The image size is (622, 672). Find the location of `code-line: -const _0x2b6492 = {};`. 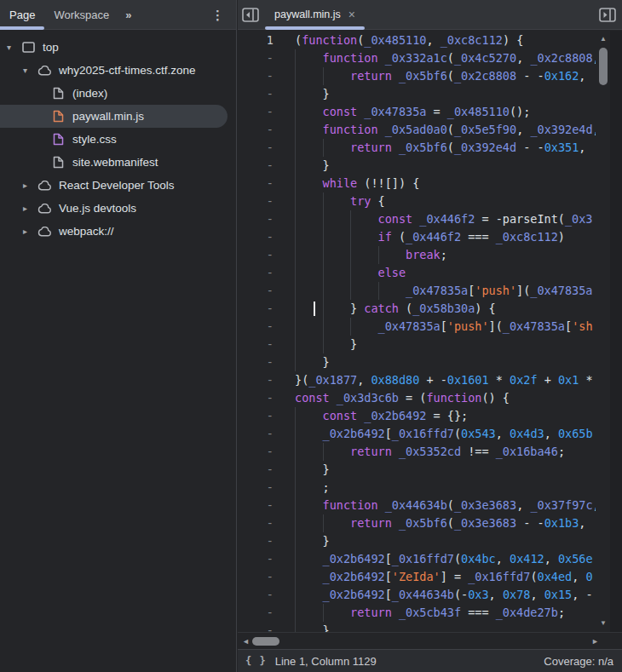

code-line: -const _0x2b6492 = {}; is located at coordinates (417, 416).